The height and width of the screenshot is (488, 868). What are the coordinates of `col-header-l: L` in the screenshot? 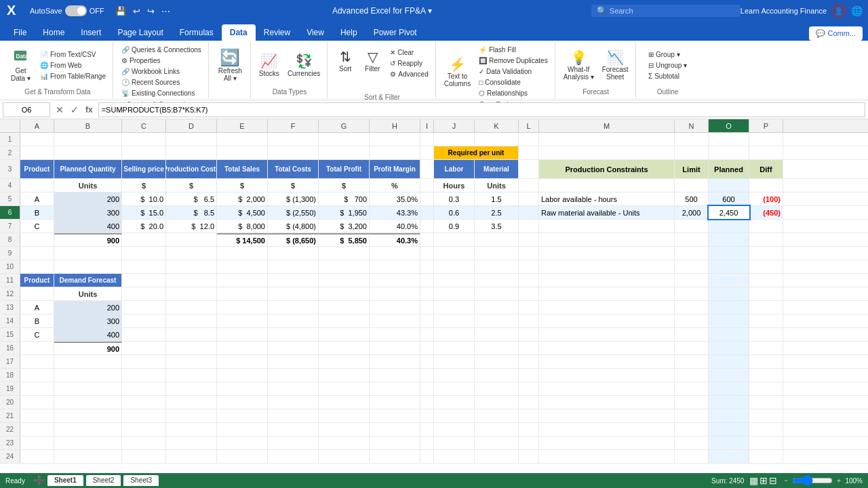 It's located at (529, 126).